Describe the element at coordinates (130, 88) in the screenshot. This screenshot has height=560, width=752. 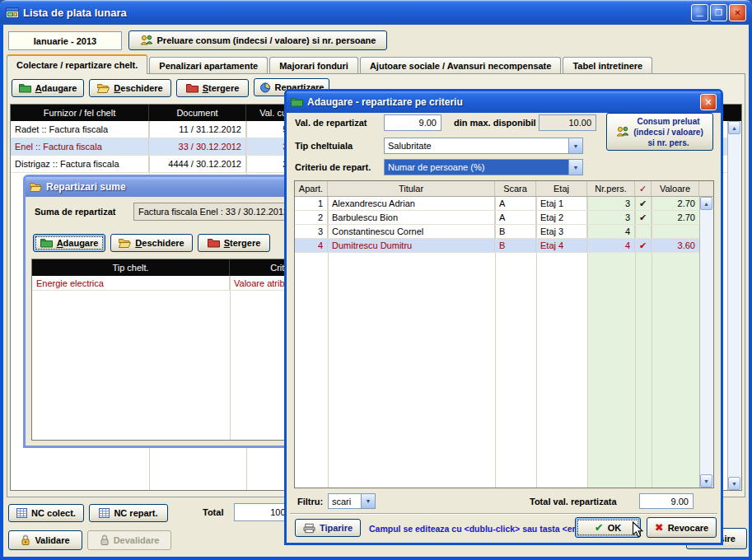
I see `deschidere-button: Deschidere` at that location.